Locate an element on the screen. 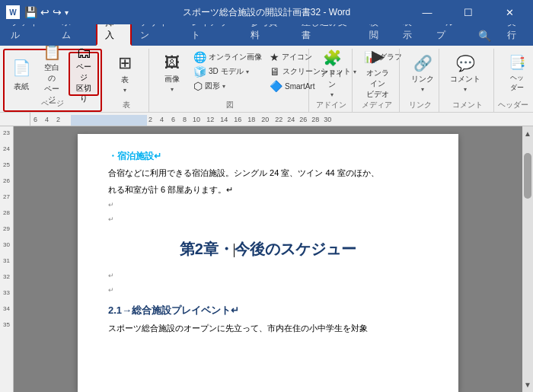 The height and width of the screenshot is (392, 533). word-icon: W is located at coordinates (13, 12).